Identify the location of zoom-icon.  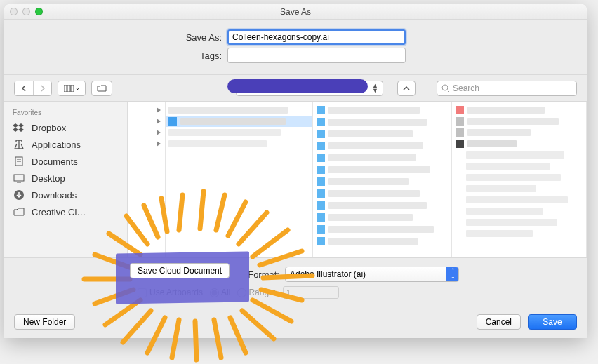
(39, 11).